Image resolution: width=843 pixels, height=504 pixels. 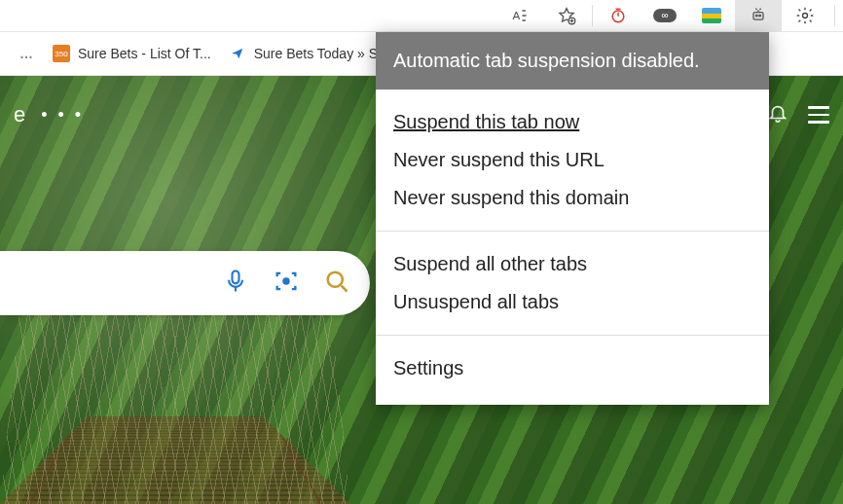 I want to click on popup-item-settings: Settings, so click(x=572, y=368).